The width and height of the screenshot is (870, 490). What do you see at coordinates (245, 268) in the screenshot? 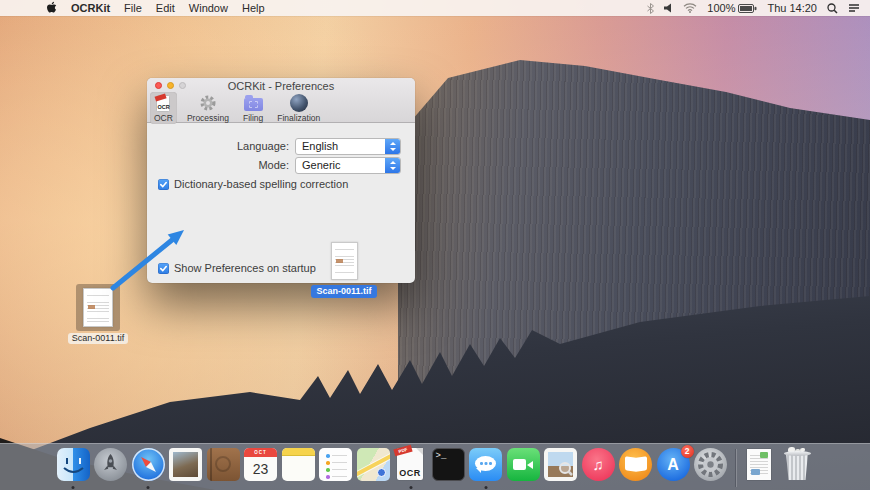
I see `startup-checkbox-label: Show Preferences on startup` at bounding box center [245, 268].